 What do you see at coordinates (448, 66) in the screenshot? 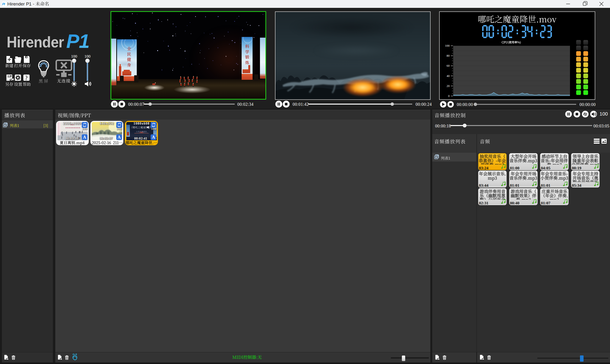
I see `svg-text: 60` at bounding box center [448, 66].